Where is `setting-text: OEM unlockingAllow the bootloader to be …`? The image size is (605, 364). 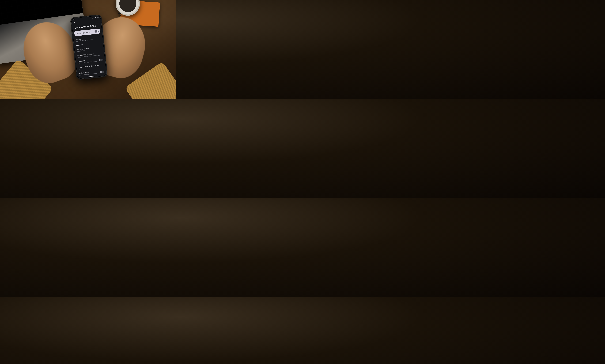 setting-text: OEM unlockingAllow the bootloader to be … is located at coordinates (89, 73).